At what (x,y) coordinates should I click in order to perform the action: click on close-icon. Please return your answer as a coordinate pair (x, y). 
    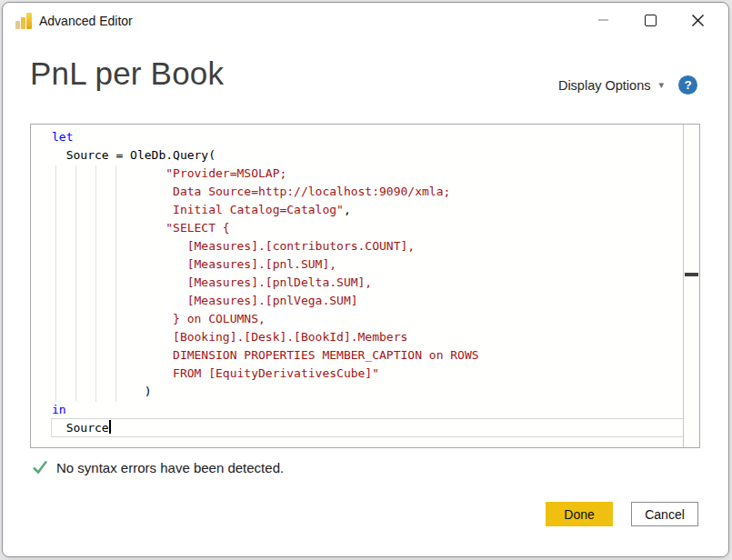
    Looking at the image, I should click on (698, 20).